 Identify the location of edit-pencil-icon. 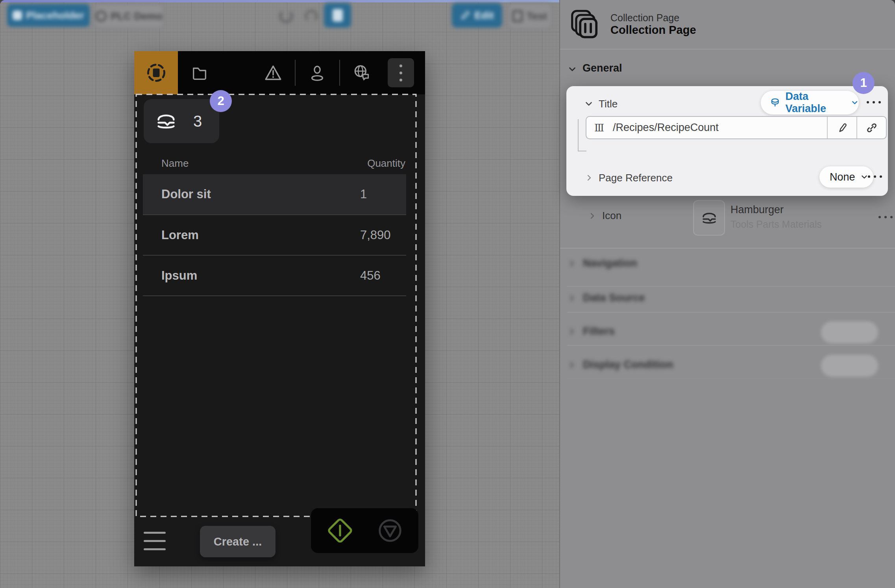
(465, 15).